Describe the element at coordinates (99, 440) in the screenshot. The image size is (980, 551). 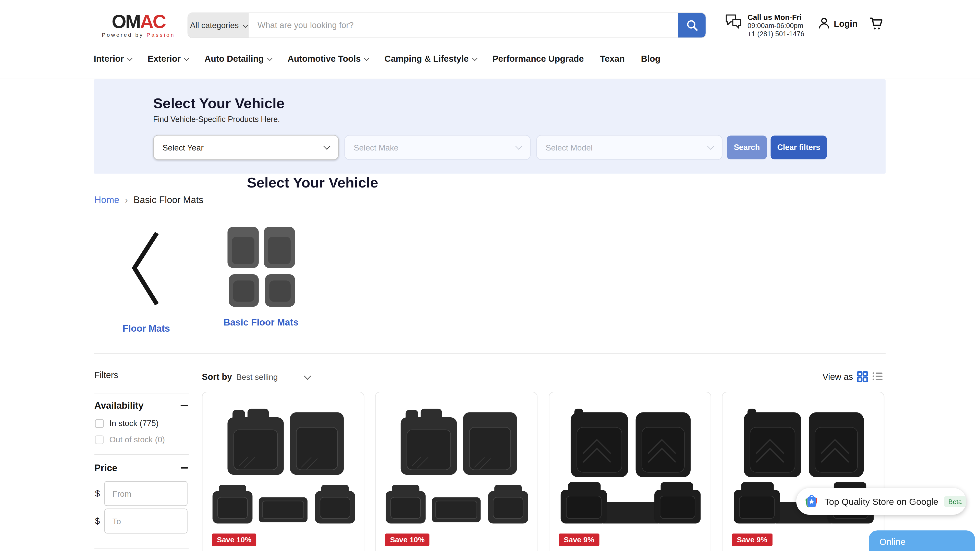
I see `out-of-stock-checkbox` at that location.